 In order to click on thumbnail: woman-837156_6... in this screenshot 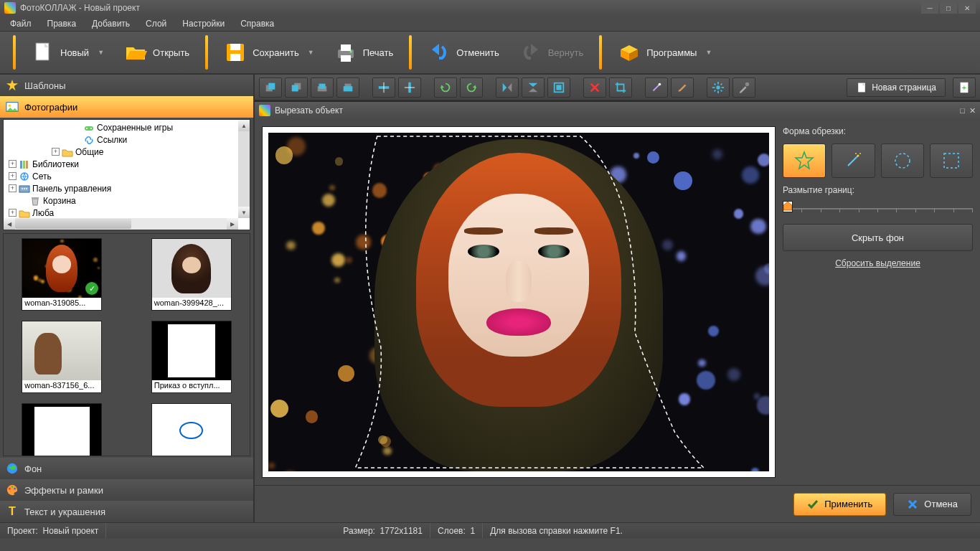, I will do `click(62, 357)`.